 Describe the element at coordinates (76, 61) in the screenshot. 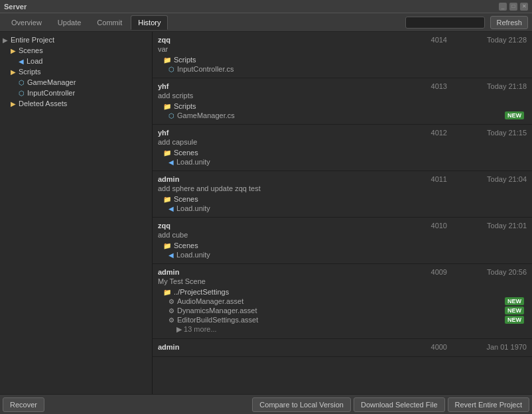

I see `tree-item-load: ◀ Load` at that location.